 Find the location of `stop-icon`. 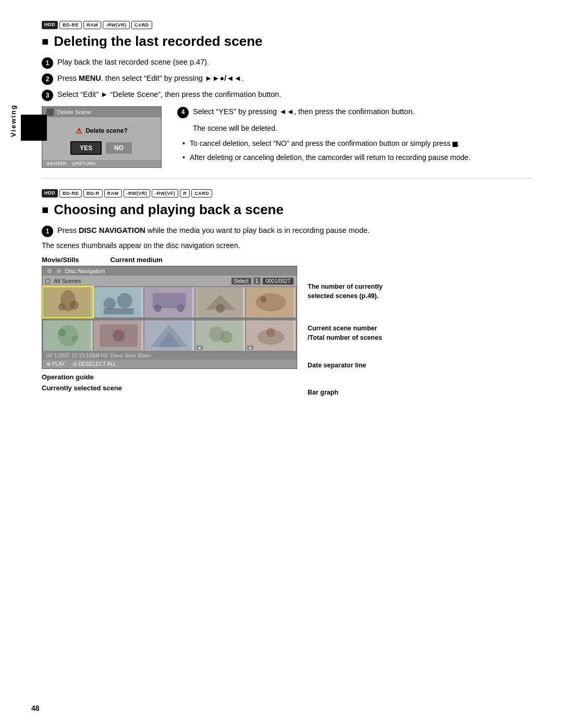

stop-icon is located at coordinates (455, 144).